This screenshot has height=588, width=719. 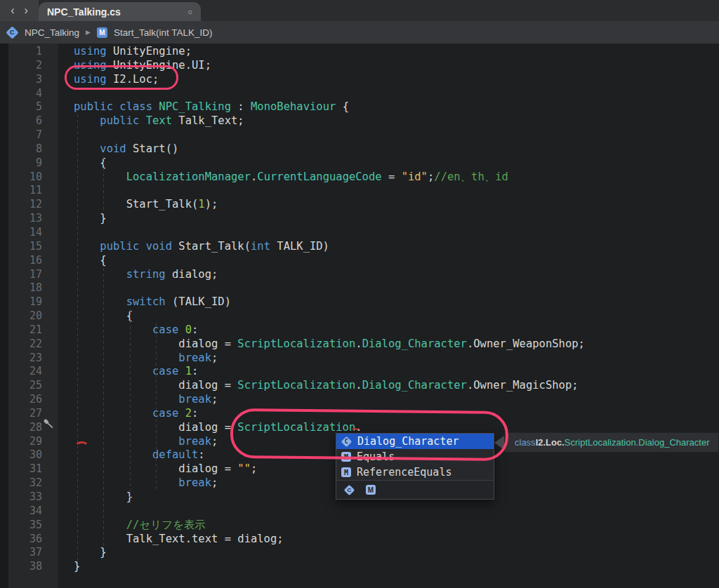 I want to click on line-number: 11, so click(x=25, y=191).